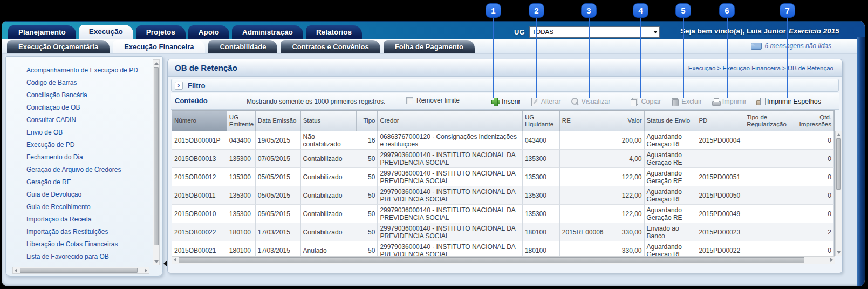 The width and height of the screenshot is (868, 289). What do you see at coordinates (200, 214) in the screenshot?
I see `cell-numero: 2015OB00010` at bounding box center [200, 214].